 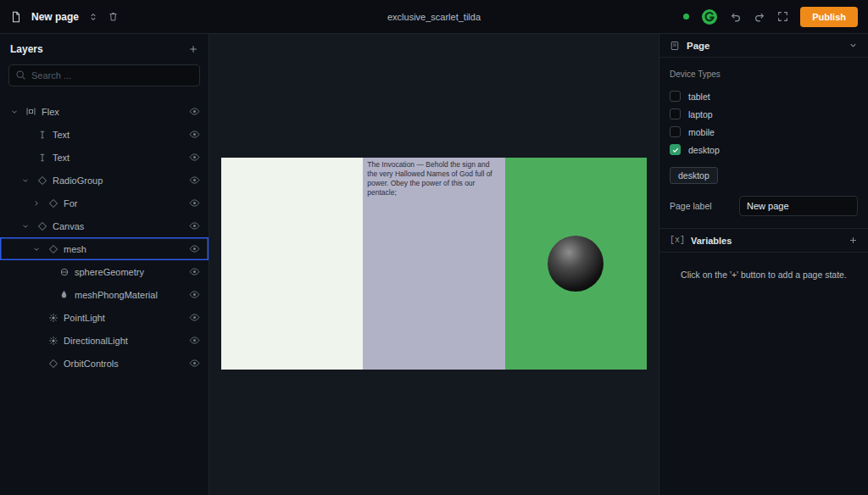 I want to click on device-checkbox-row-desktop: desktop, so click(x=764, y=149).